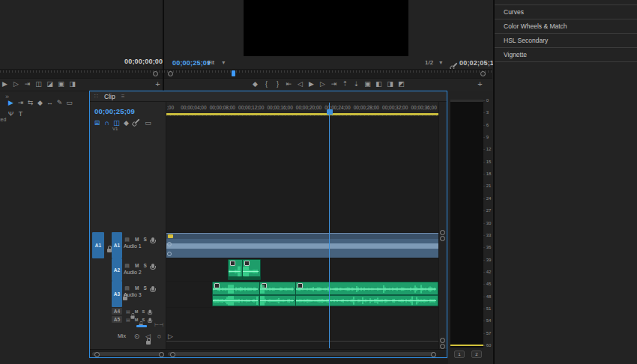  What do you see at coordinates (72, 84) in the screenshot?
I see `button-editor-icon: ◨` at bounding box center [72, 84].